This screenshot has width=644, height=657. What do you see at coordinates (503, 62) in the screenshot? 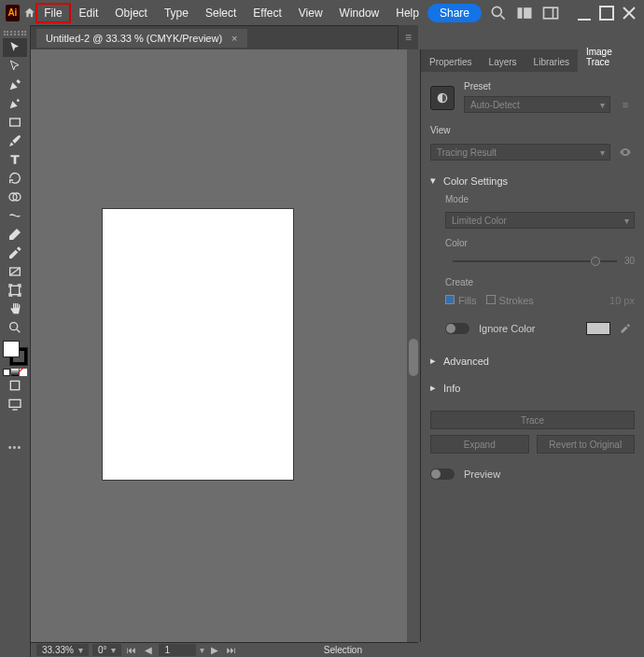
I see `tab-layers: Layers` at bounding box center [503, 62].